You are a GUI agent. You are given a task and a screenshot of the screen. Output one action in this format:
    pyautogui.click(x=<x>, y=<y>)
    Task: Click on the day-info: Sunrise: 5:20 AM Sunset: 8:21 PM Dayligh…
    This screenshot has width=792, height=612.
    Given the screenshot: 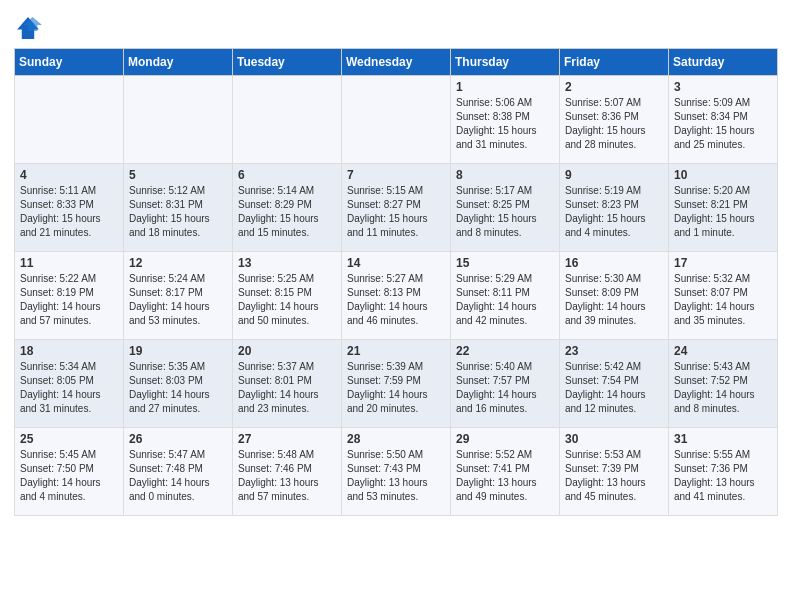 What is the action you would take?
    pyautogui.click(x=723, y=212)
    